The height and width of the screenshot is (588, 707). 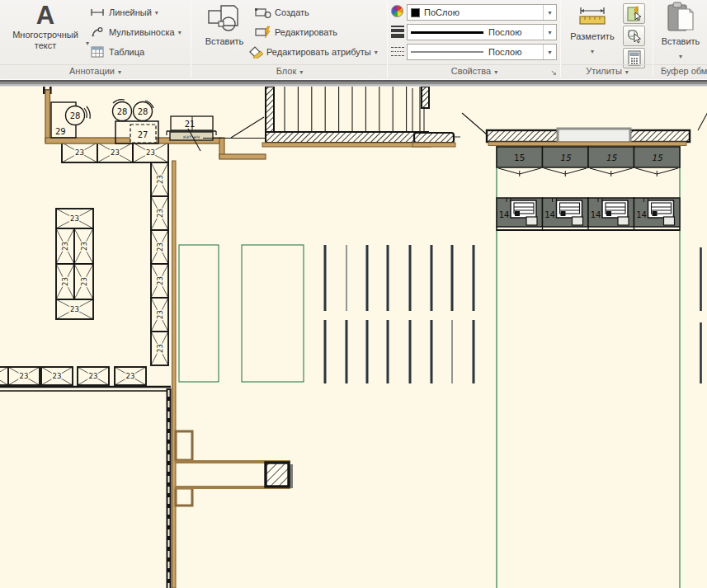 What do you see at coordinates (290, 71) in the screenshot?
I see `panel-block-title: Блок` at bounding box center [290, 71].